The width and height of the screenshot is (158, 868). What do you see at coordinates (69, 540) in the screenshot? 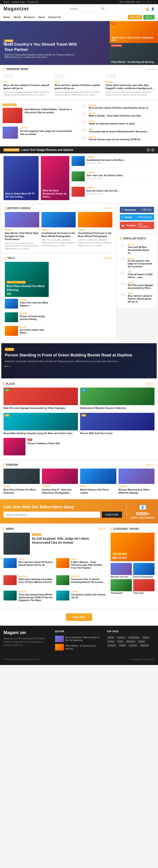
I see `bottom-main-title: Ex-CIA Engineer Tells Judge He's Been In…` at bounding box center [69, 540].